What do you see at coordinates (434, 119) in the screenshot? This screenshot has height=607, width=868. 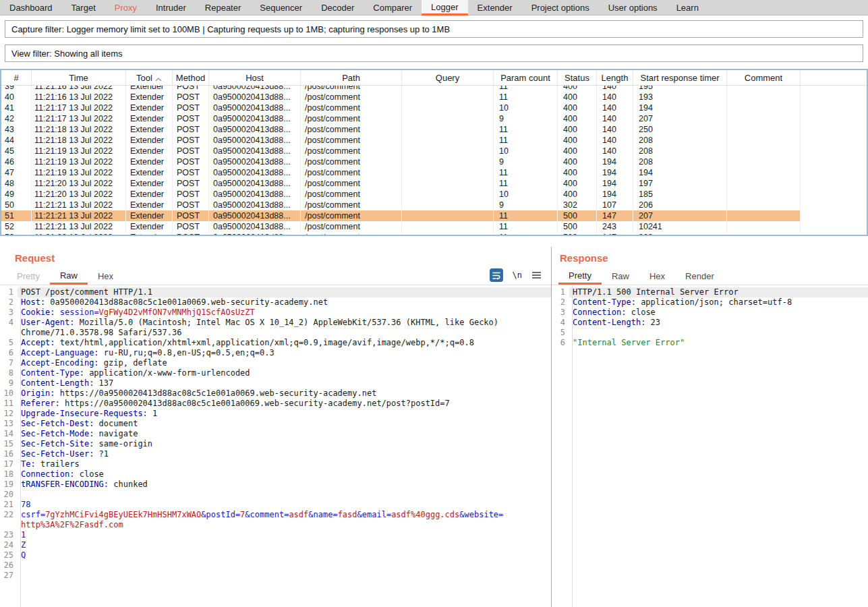 I see `table-row: 4211:21:17 13 Jul 2022ExtenderPOST0a9500…` at bounding box center [434, 119].